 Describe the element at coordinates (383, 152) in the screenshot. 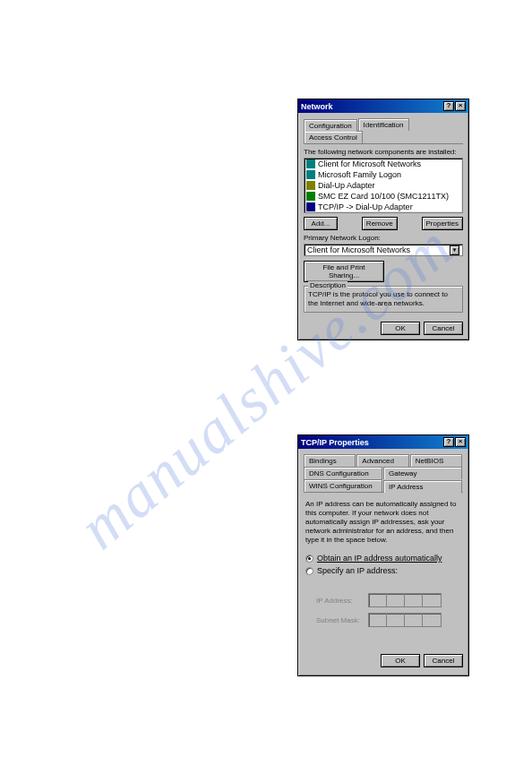

I see `components-label: The following network components are ins…` at that location.